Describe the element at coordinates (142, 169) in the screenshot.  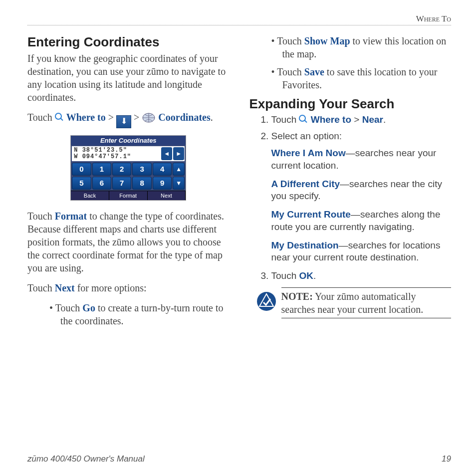
I see `key-3: 3` at that location.